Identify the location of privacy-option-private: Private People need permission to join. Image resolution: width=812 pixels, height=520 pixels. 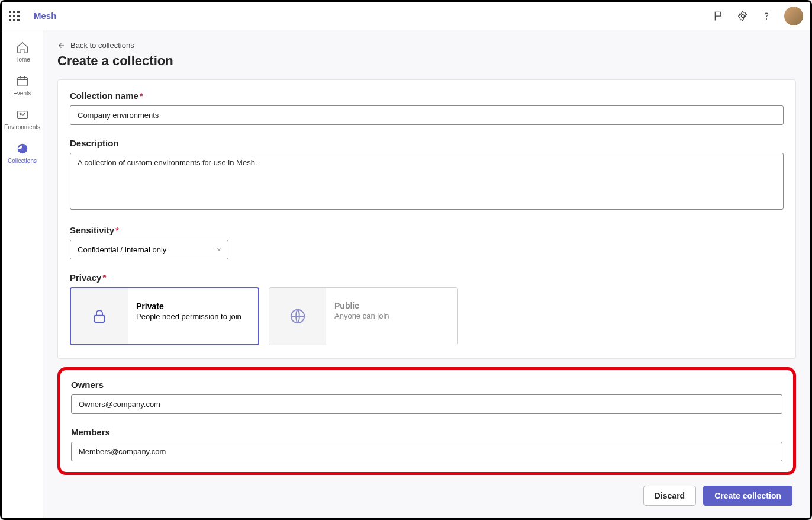
(165, 316).